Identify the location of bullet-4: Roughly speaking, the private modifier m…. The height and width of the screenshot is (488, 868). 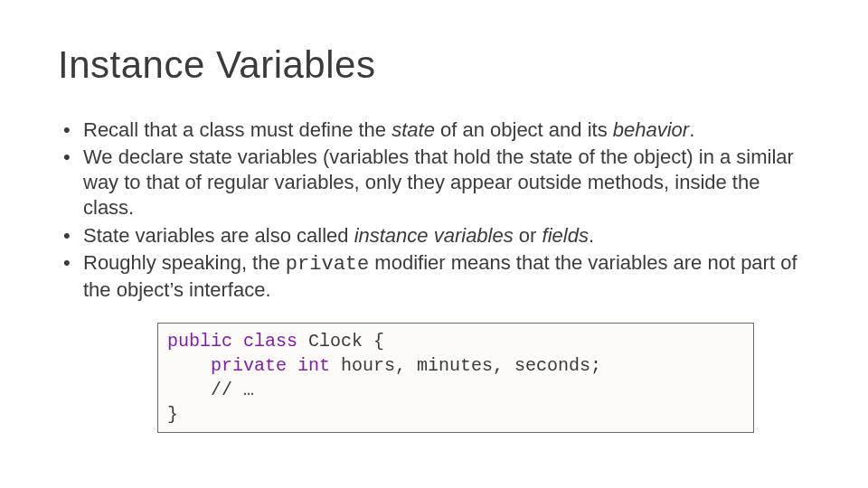
(432, 277).